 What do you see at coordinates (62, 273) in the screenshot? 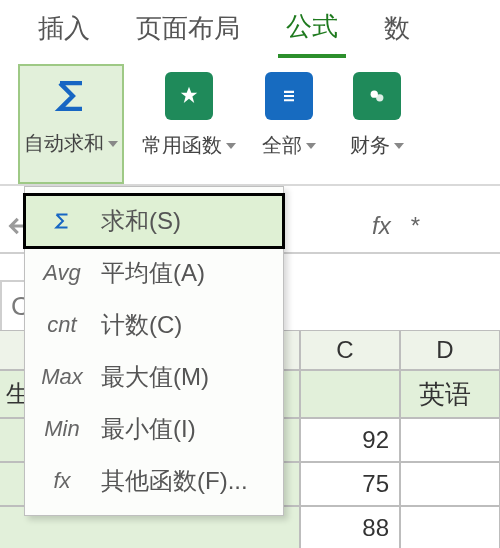
I see `avg-icon: Avg` at bounding box center [62, 273].